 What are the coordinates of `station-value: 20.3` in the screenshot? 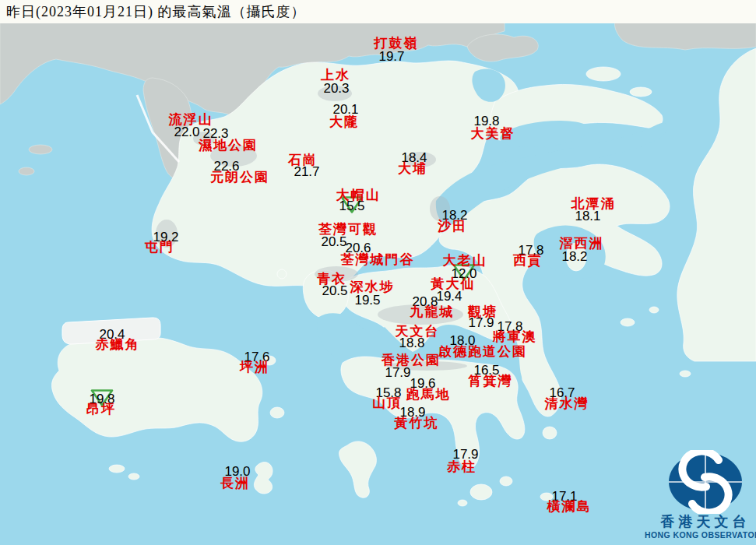 It's located at (336, 89).